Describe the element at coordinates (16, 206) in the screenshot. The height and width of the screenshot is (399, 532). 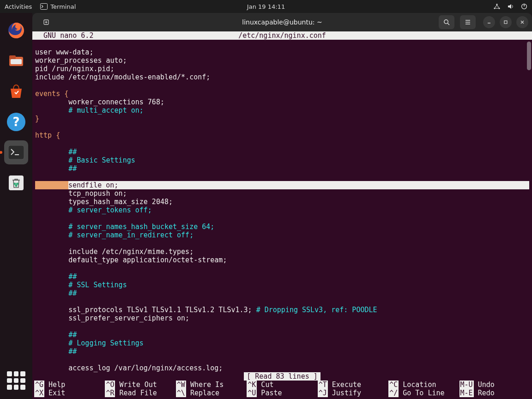
I see `dock: ?` at that location.